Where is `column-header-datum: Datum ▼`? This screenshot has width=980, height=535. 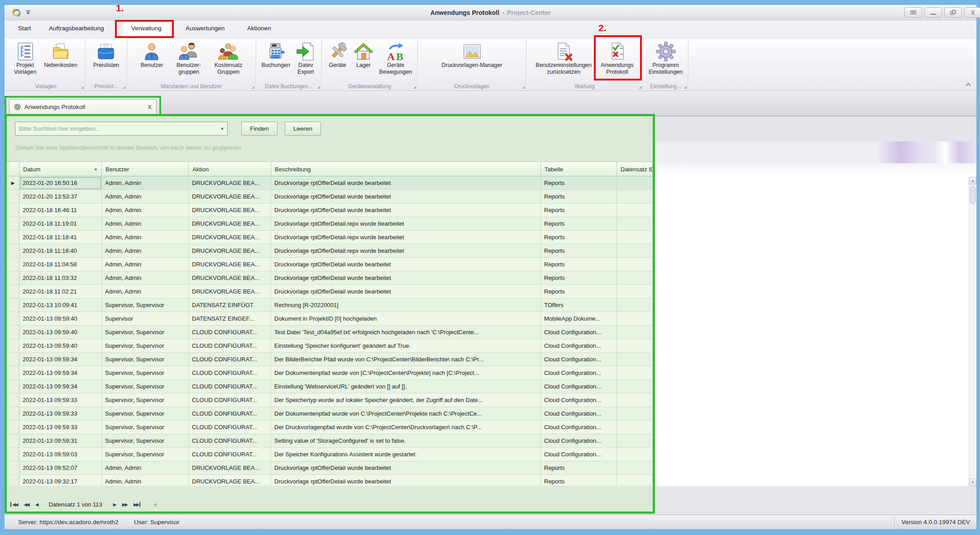
column-header-datum: Datum ▼ is located at coordinates (61, 169).